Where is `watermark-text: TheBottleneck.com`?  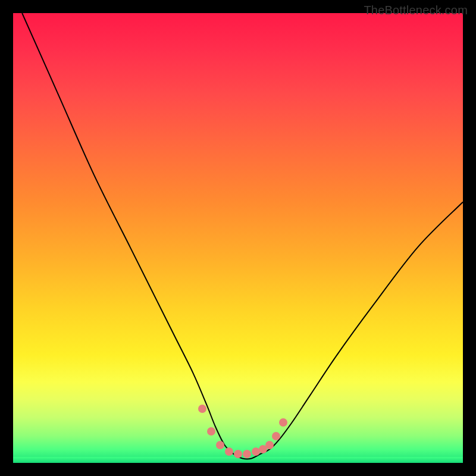
watermark-text: TheBottleneck.com is located at coordinates (415, 11).